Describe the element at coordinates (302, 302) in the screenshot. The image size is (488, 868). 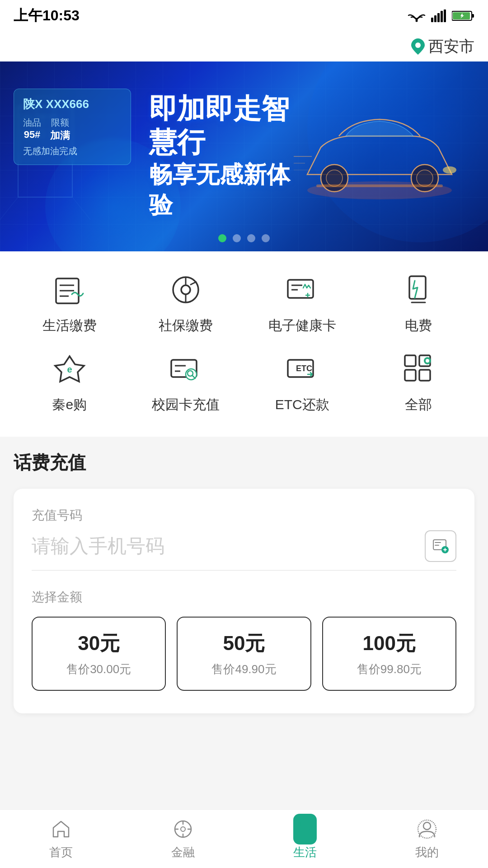
I see `service-health: 电子健康卡` at that location.